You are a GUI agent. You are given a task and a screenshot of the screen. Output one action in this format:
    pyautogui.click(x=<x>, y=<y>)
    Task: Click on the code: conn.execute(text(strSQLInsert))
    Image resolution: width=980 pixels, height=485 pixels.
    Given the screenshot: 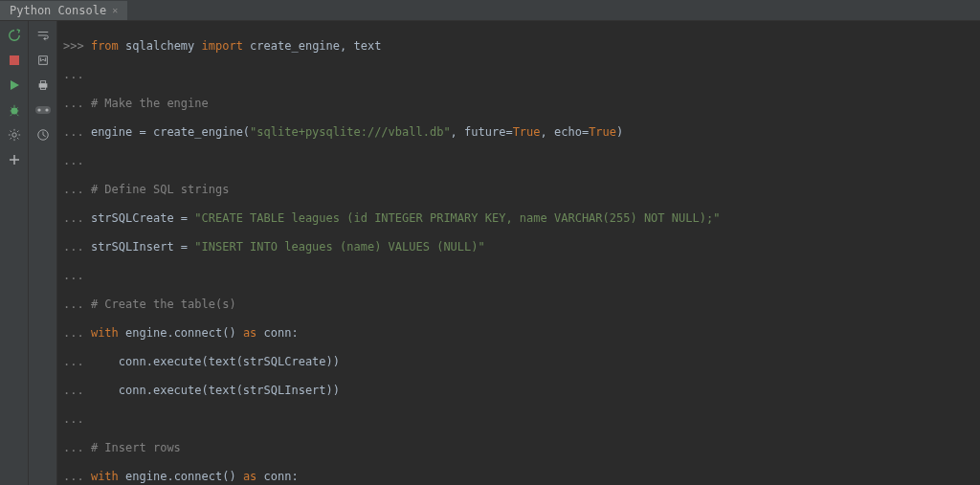 What is the action you would take?
    pyautogui.click(x=215, y=390)
    